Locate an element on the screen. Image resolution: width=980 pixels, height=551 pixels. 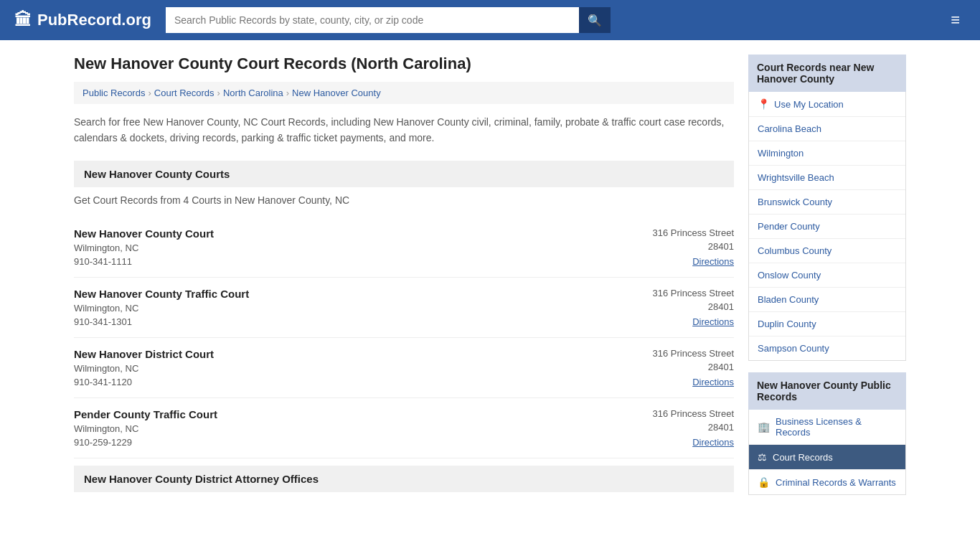
court-name-2: New Hanover County Traffic Court is located at coordinates (161, 294).